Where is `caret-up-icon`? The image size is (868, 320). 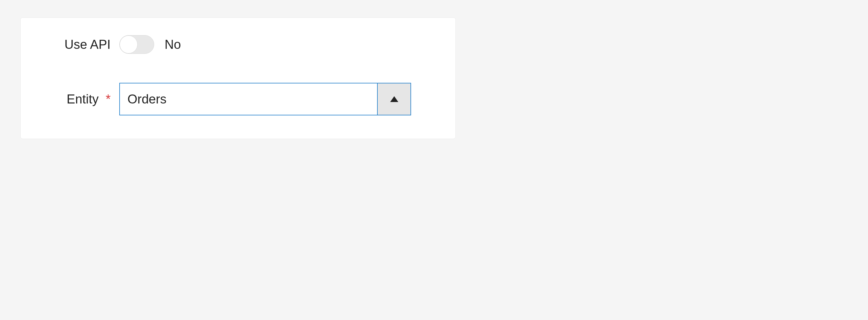 caret-up-icon is located at coordinates (394, 99).